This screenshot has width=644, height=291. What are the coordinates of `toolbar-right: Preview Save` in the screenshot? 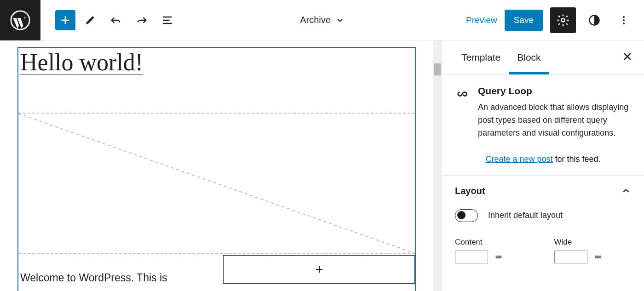 It's located at (555, 20).